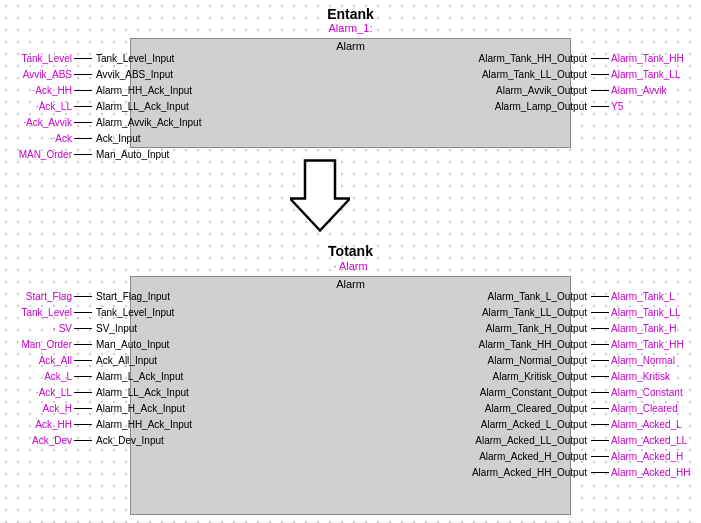  What do you see at coordinates (36, 58) in the screenshot?
I see `entank-left-pin-0-ext: Tank_Level` at bounding box center [36, 58].